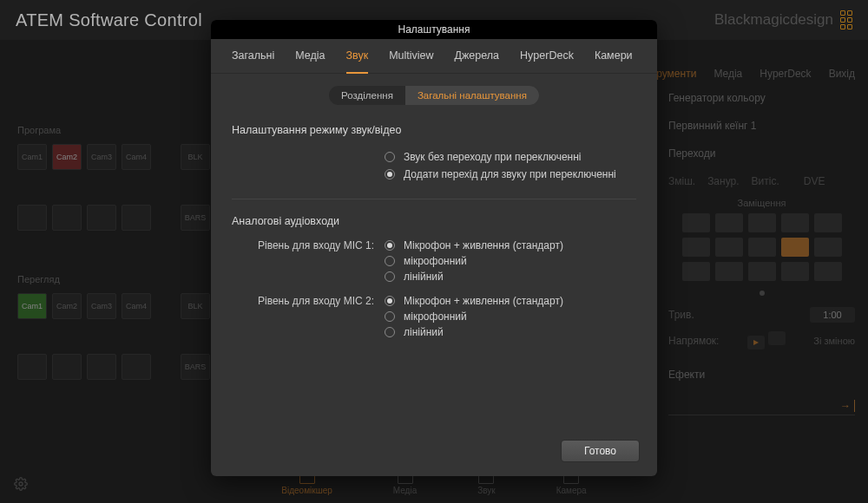  What do you see at coordinates (746, 74) in the screenshot?
I see `right-tab-bar: Інструменти Медіа HyperDeck Вихід` at bounding box center [746, 74].